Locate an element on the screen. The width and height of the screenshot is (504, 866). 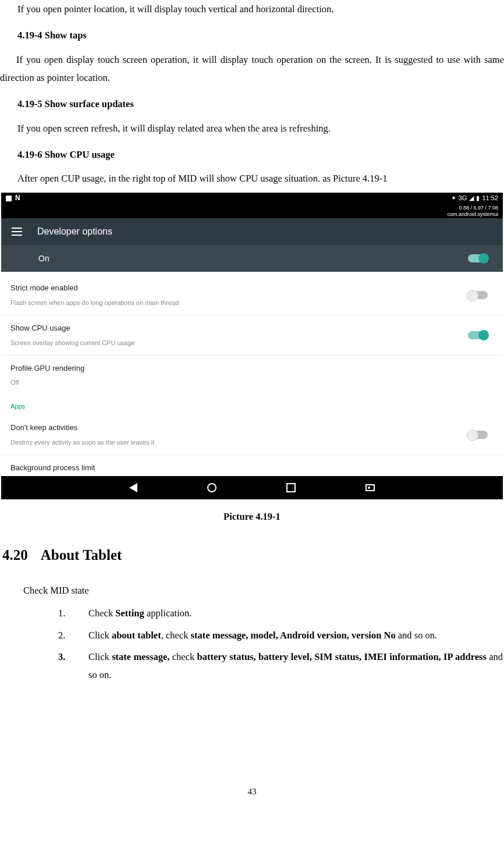
setting-description: Destroy every activity as soon as the us… is located at coordinates (83, 442).